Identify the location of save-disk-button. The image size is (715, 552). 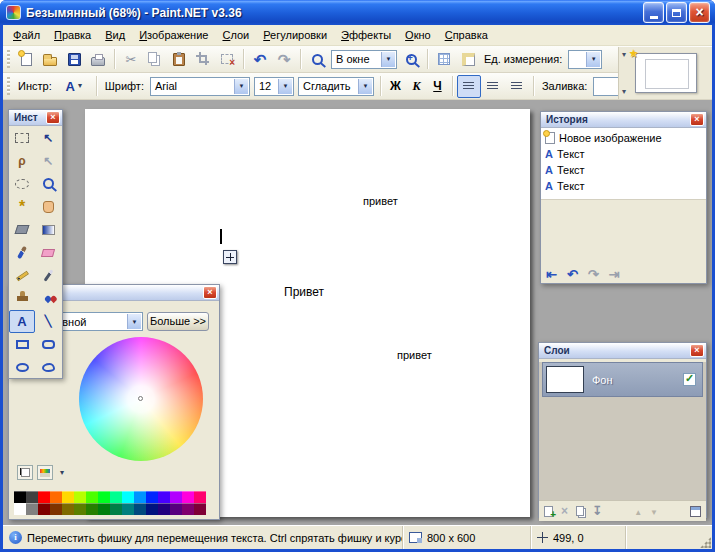
(74, 60).